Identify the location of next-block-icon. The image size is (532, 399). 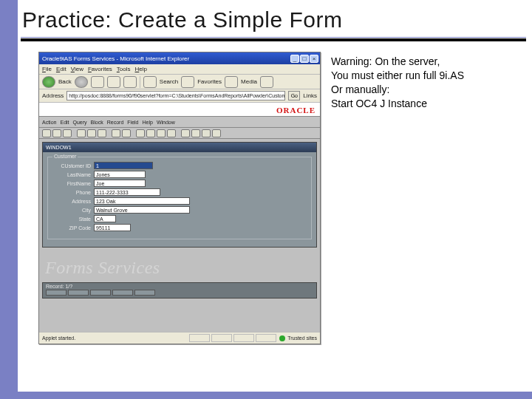
(151, 133).